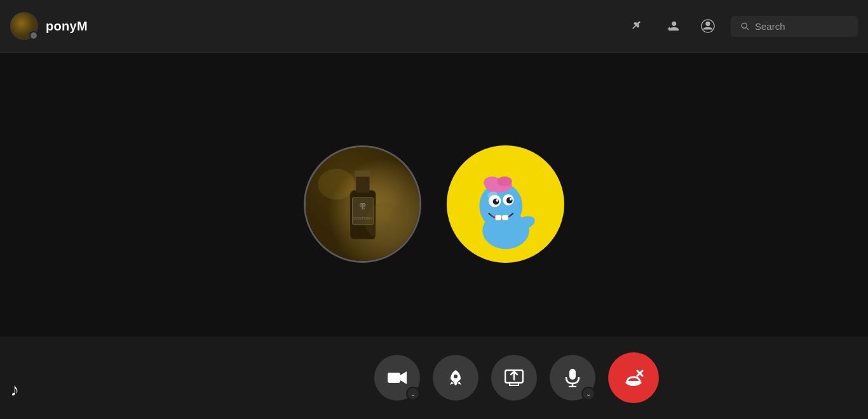 This screenshot has height=419, width=868. What do you see at coordinates (456, 378) in the screenshot?
I see `rocket-icon` at bounding box center [456, 378].